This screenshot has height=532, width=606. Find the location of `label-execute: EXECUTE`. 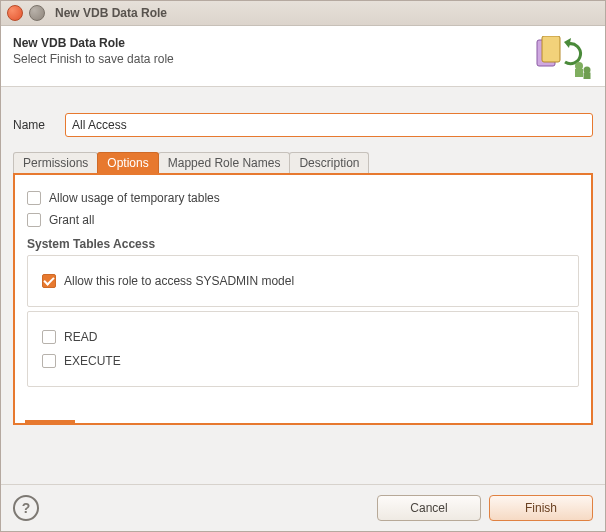

label-execute: EXECUTE is located at coordinates (92, 361).